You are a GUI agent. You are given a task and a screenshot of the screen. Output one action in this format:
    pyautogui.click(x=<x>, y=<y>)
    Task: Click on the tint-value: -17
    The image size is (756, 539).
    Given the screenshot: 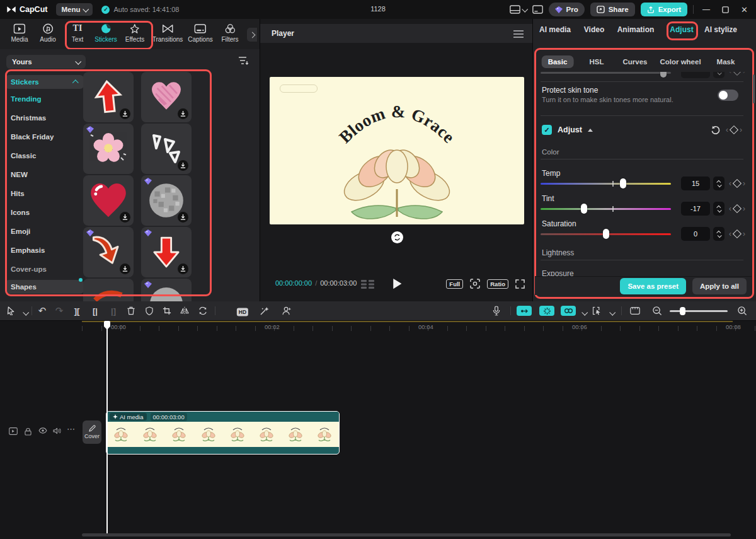 What is the action you would take?
    pyautogui.click(x=696, y=209)
    